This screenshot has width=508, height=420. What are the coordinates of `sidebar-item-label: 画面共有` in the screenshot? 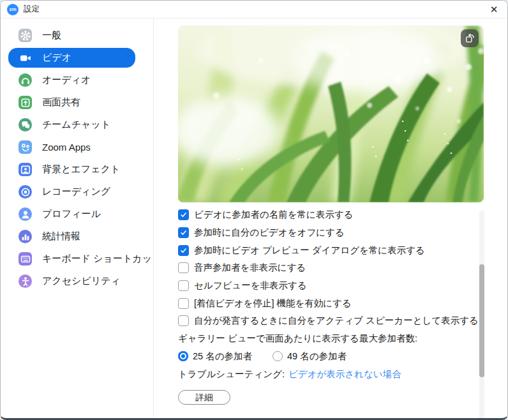 It's located at (61, 102).